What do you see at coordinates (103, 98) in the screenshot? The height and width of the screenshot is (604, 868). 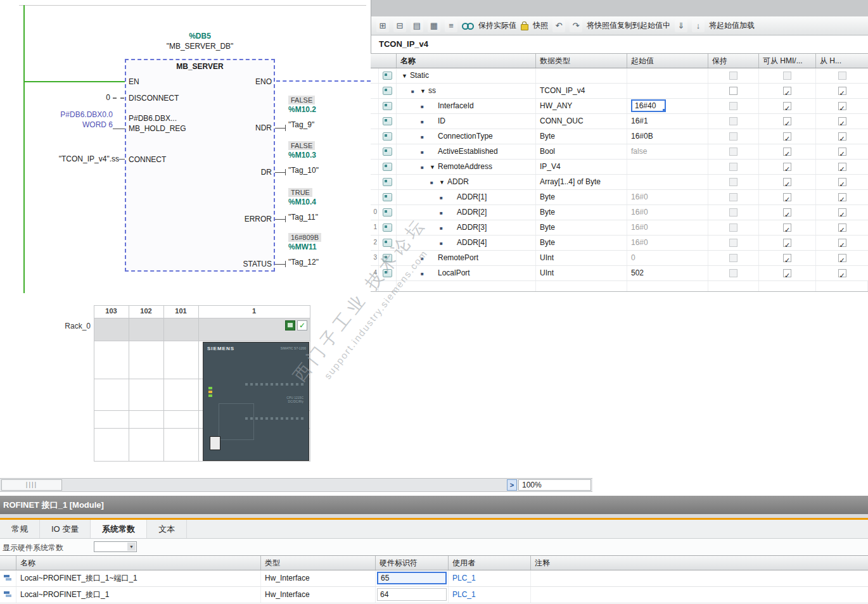 I see `operand-disconnect: 0` at bounding box center [103, 98].